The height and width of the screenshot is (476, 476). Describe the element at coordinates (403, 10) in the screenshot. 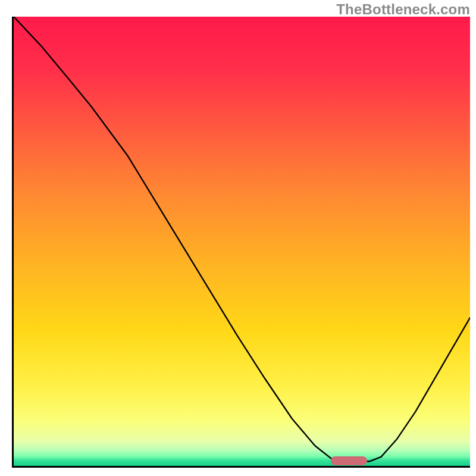

I see `watermark-label: TheBottleneck.com` at that location.